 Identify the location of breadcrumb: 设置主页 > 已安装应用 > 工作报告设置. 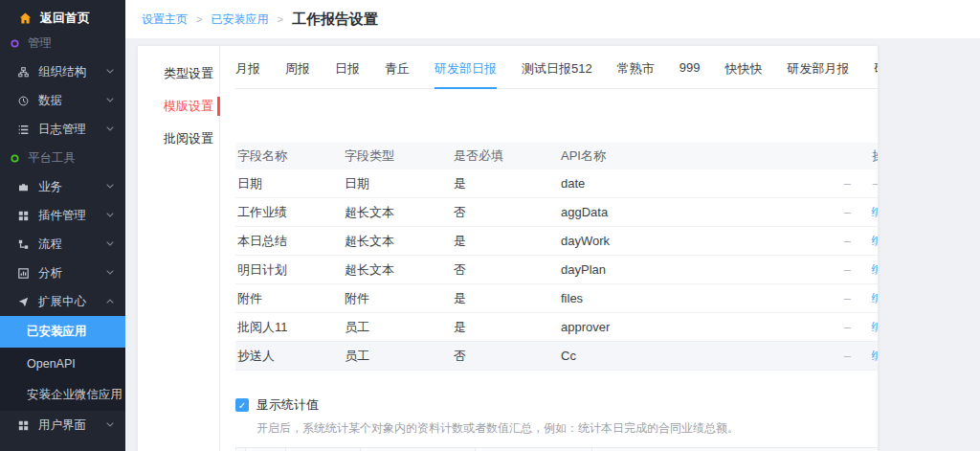
(553, 19).